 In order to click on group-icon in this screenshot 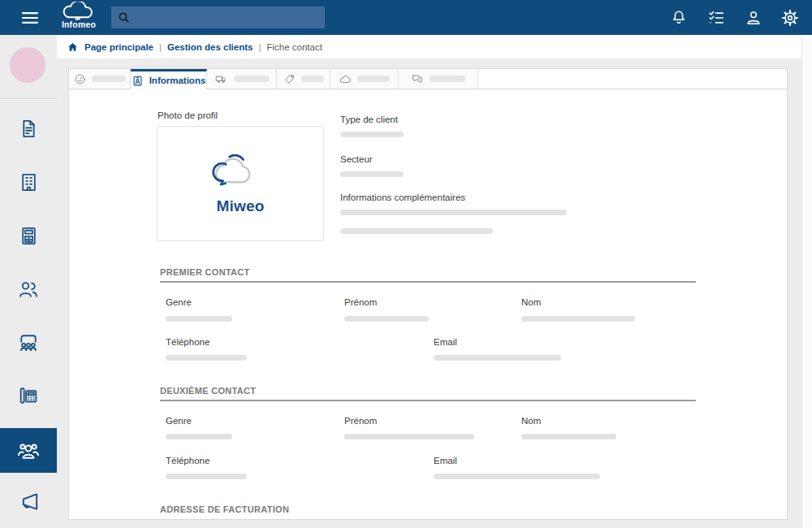, I will do `click(28, 451)`.